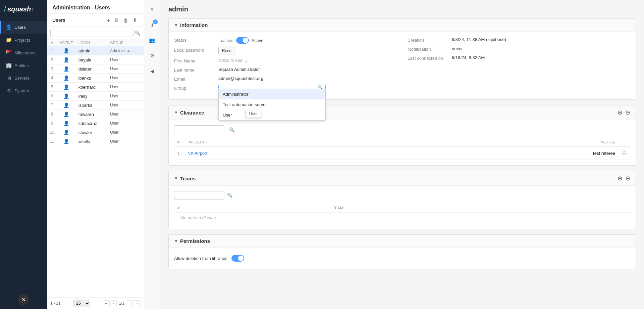 The height and width of the screenshot is (309, 644). What do you see at coordinates (620, 178) in the screenshot?
I see `teams-add-button: ⊕` at bounding box center [620, 178].